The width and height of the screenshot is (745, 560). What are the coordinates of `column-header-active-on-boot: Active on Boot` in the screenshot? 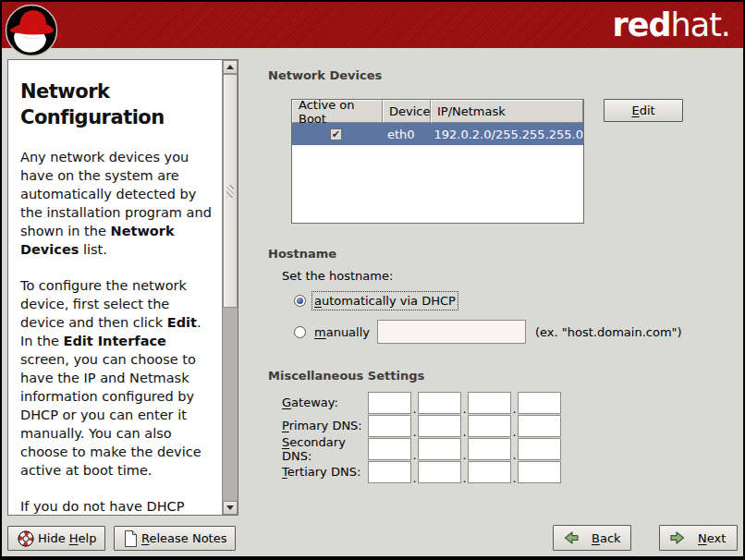 It's located at (337, 111).